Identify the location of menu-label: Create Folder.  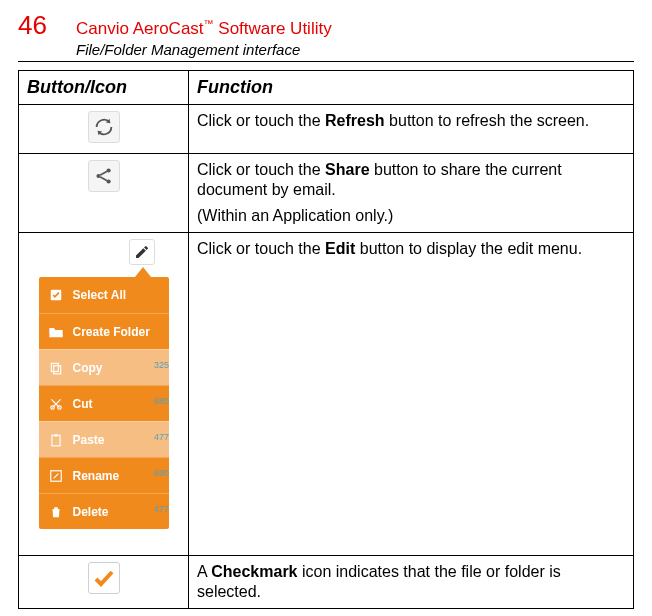
(117, 332).